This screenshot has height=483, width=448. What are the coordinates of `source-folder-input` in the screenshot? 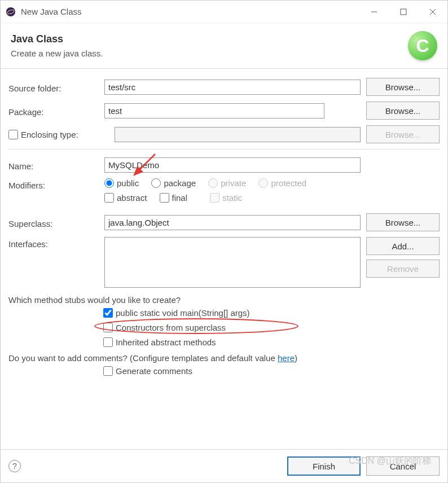 It's located at (232, 87).